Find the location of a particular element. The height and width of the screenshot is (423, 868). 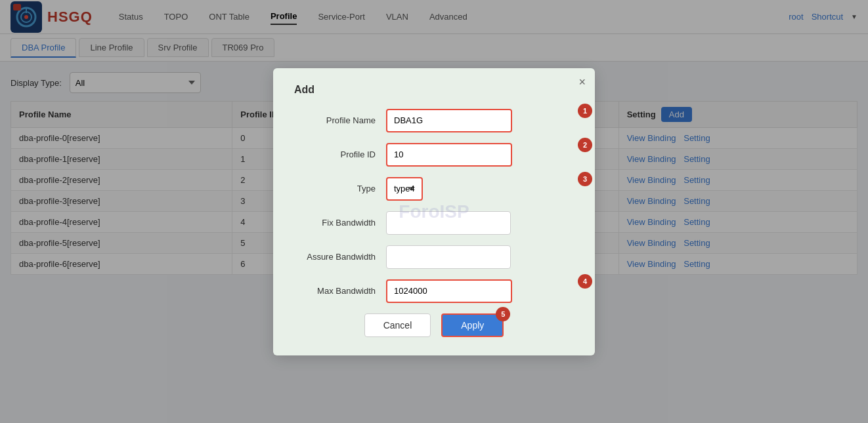

max-bandwidth-wrapper: 4 is located at coordinates (480, 283).